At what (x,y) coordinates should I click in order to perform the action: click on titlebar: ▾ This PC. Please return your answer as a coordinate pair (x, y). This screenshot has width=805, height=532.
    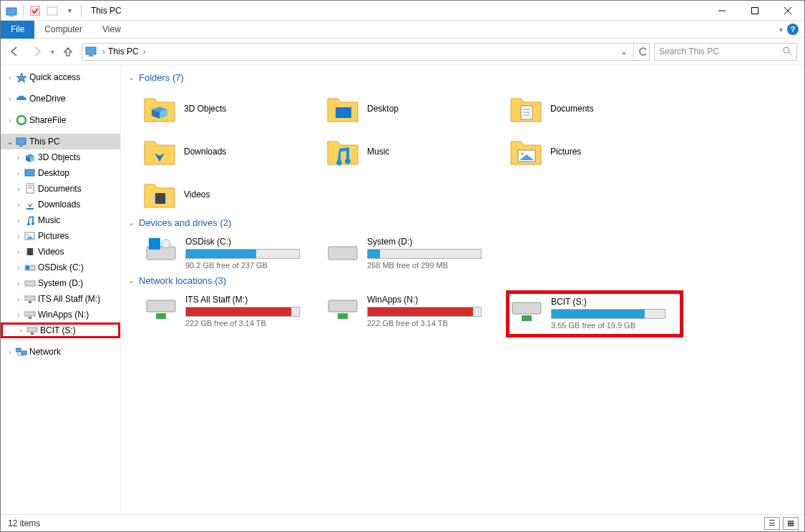
    Looking at the image, I should click on (402, 11).